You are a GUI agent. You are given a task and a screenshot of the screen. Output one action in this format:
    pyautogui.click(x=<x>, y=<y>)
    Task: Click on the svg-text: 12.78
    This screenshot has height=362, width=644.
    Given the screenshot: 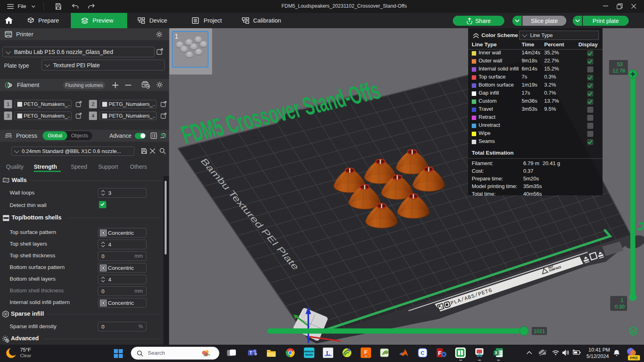 What is the action you would take?
    pyautogui.click(x=619, y=71)
    